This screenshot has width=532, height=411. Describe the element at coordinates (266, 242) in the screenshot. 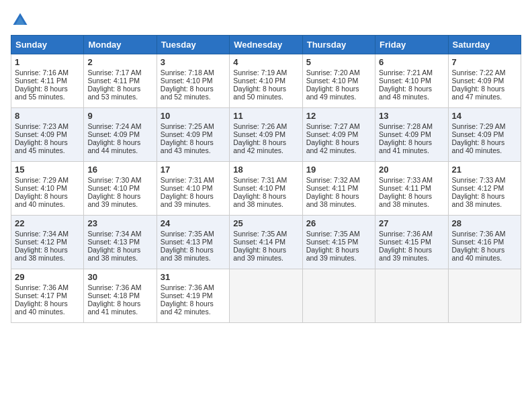

I see `day-info-line: Sunset: 4:14 PM` at that location.